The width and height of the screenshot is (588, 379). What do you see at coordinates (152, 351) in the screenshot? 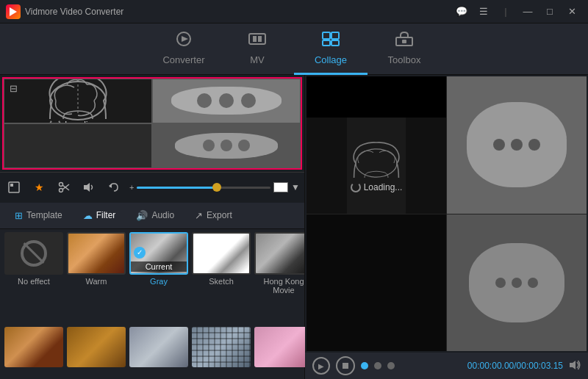
I see `filter-grid-row2` at bounding box center [152, 351].